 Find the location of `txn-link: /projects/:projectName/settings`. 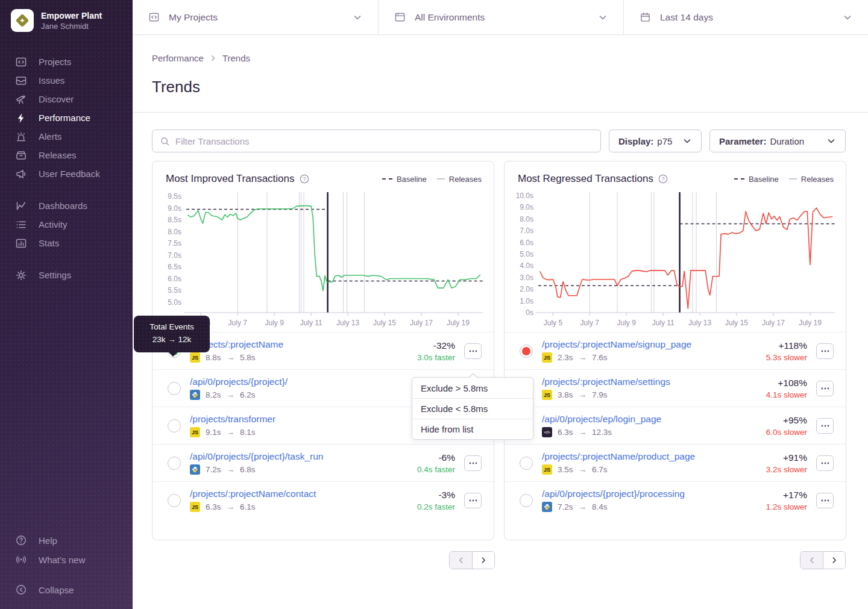

txn-link: /projects/:projectName/settings is located at coordinates (650, 382).